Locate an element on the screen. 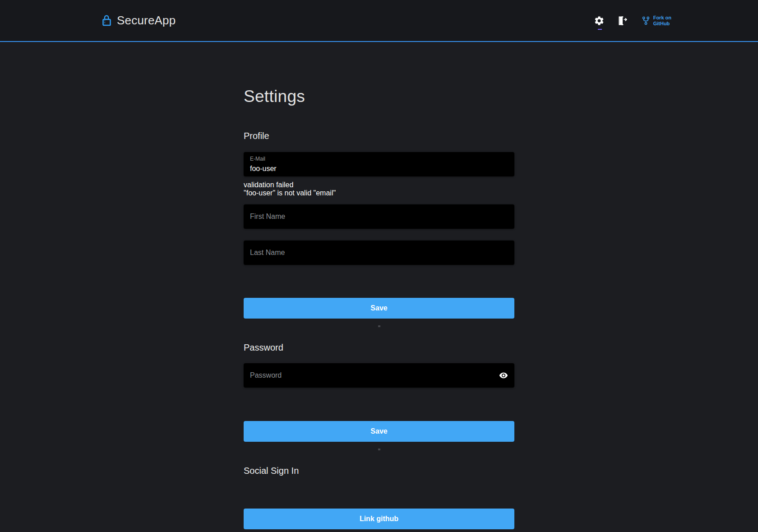 This screenshot has width=758, height=532. profile-save-indicator-dot is located at coordinates (379, 326).